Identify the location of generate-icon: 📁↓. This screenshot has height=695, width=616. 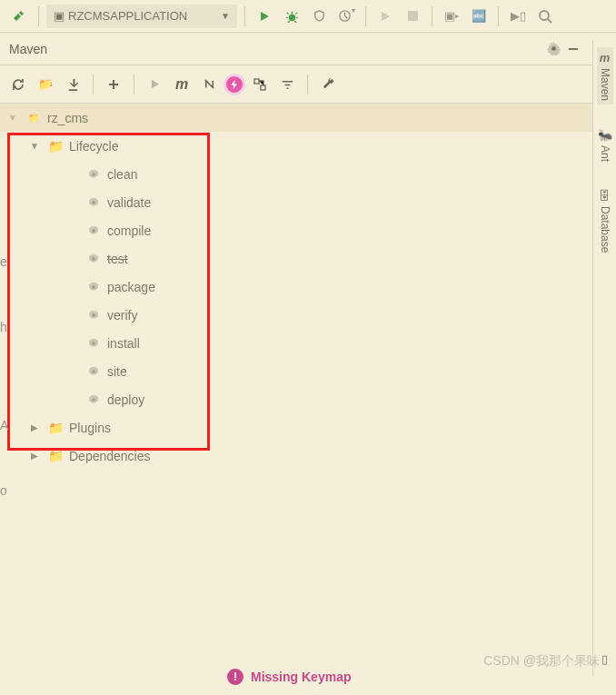
(45, 84).